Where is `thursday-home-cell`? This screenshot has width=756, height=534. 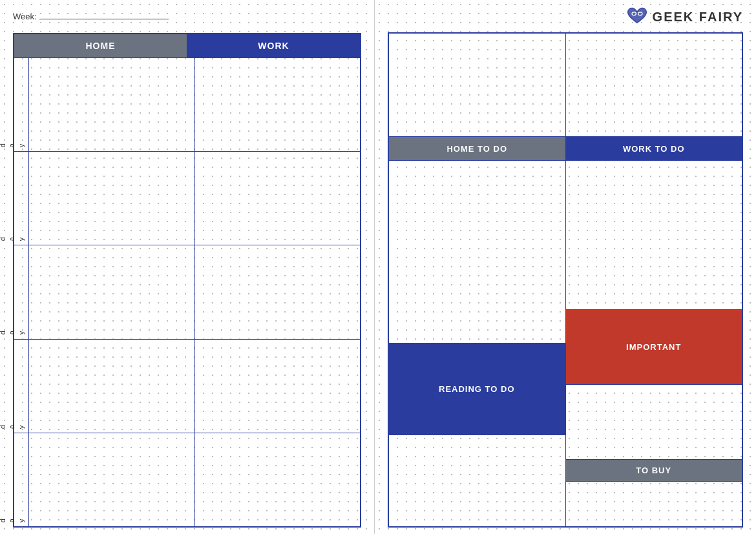
thursday-home-cell is located at coordinates (112, 386).